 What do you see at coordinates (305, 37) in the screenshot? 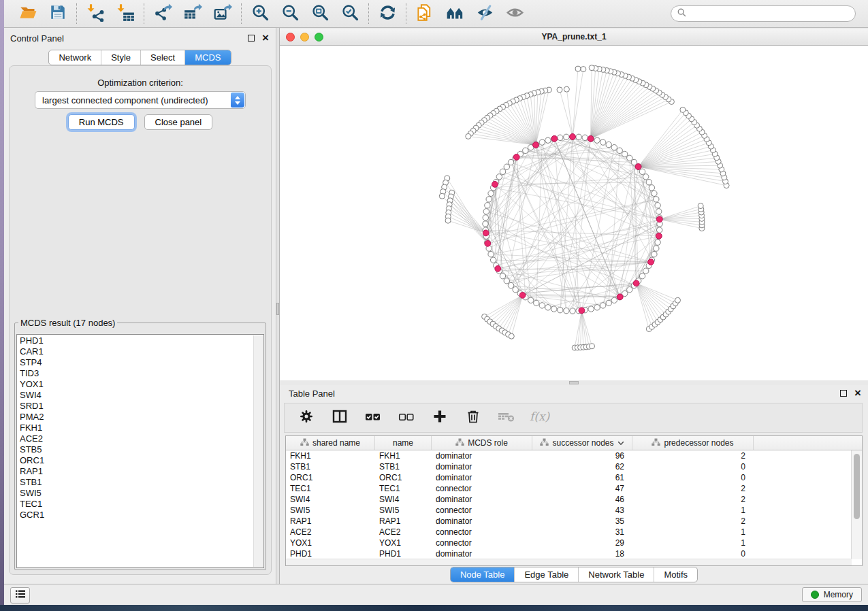
I see `minimize-window-icon` at bounding box center [305, 37].